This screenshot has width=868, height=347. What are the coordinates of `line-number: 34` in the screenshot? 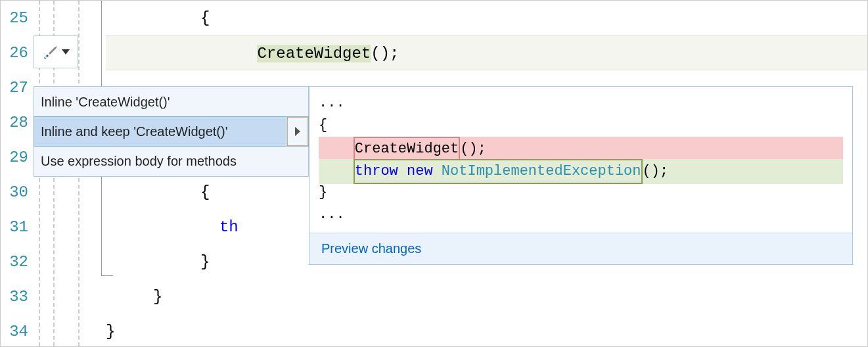 It's located at (14, 331).